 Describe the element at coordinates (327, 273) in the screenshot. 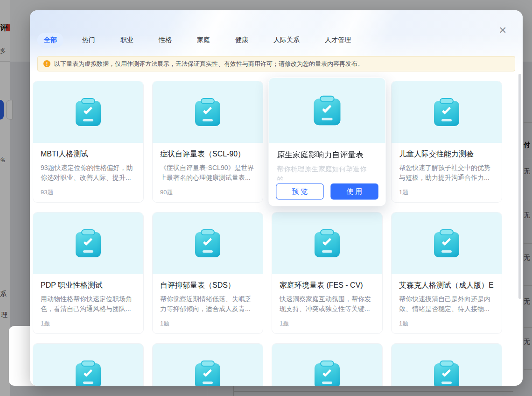

I see `template-card: 家庭环境量表 (FES - CV)快速洞察家庭互动氛围，帮你发现支持、冲突或独立…` at that location.